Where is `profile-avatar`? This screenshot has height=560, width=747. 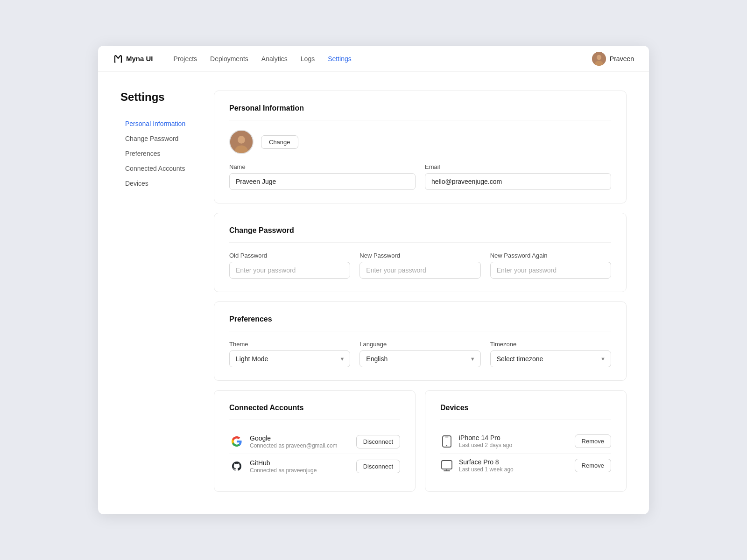
profile-avatar is located at coordinates (241, 142).